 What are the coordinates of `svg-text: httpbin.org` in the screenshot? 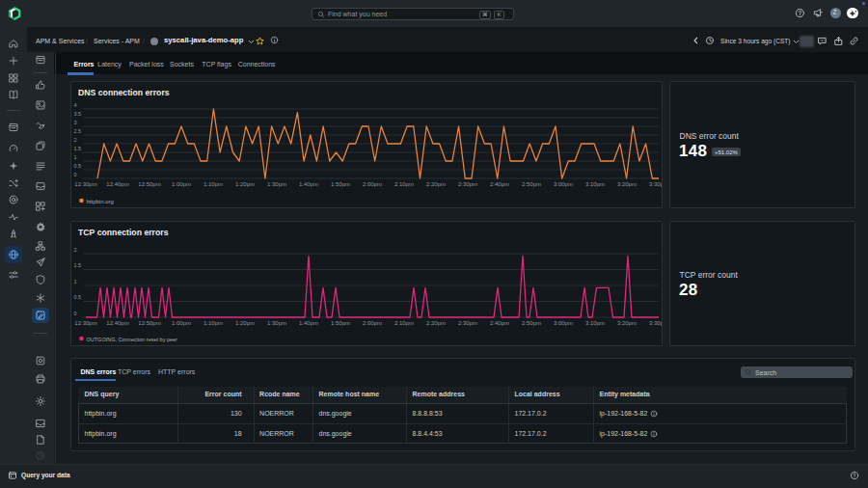 It's located at (100, 202).